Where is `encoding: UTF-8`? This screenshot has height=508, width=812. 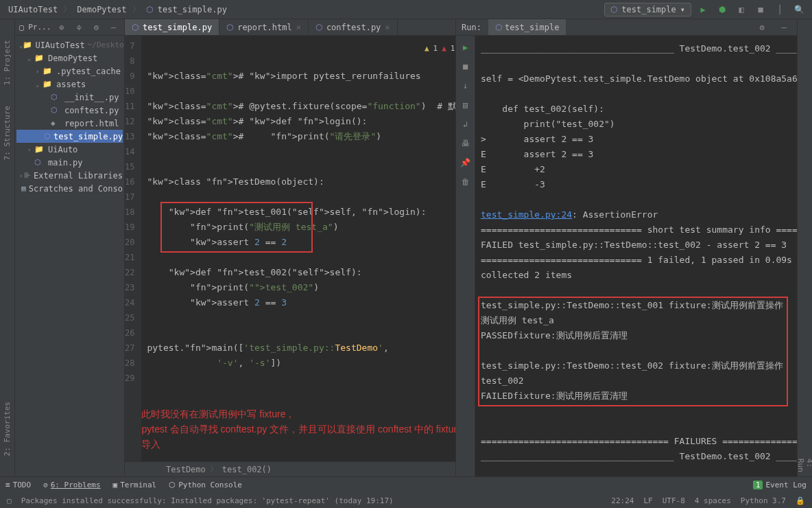
encoding: UTF-8 is located at coordinates (673, 501).